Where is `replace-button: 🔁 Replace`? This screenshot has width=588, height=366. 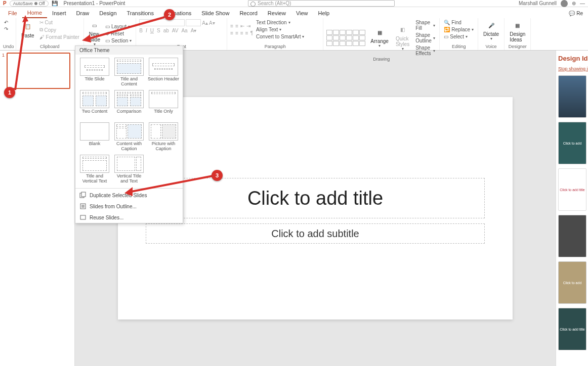
replace-button: 🔁 Replace is located at coordinates (458, 29).